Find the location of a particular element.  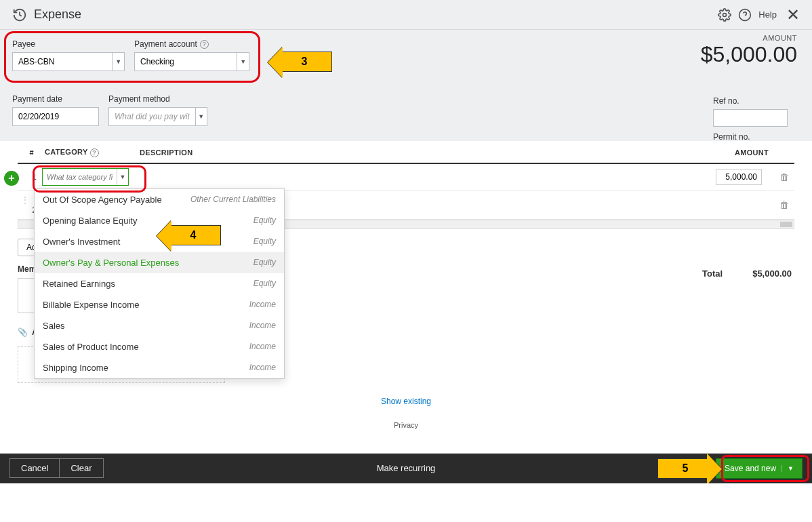

total-value: $5,000.00 is located at coordinates (772, 274).